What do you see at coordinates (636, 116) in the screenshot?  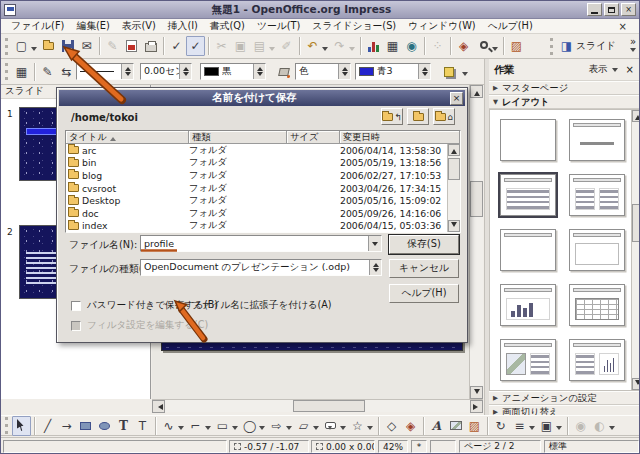 I see `layout-scroll-up` at bounding box center [636, 116].